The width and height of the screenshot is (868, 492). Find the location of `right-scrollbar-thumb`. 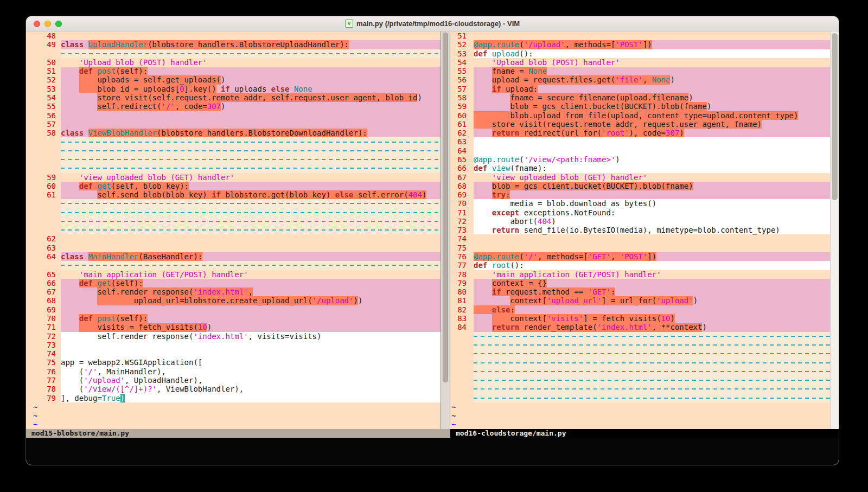

right-scrollbar-thumb is located at coordinates (834, 117).